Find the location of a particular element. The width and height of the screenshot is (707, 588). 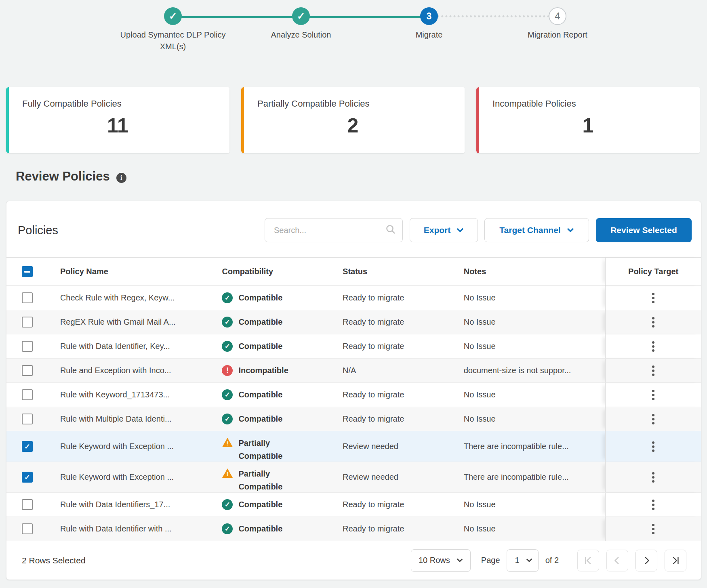

review-selected-button: Review Selected is located at coordinates (644, 230).